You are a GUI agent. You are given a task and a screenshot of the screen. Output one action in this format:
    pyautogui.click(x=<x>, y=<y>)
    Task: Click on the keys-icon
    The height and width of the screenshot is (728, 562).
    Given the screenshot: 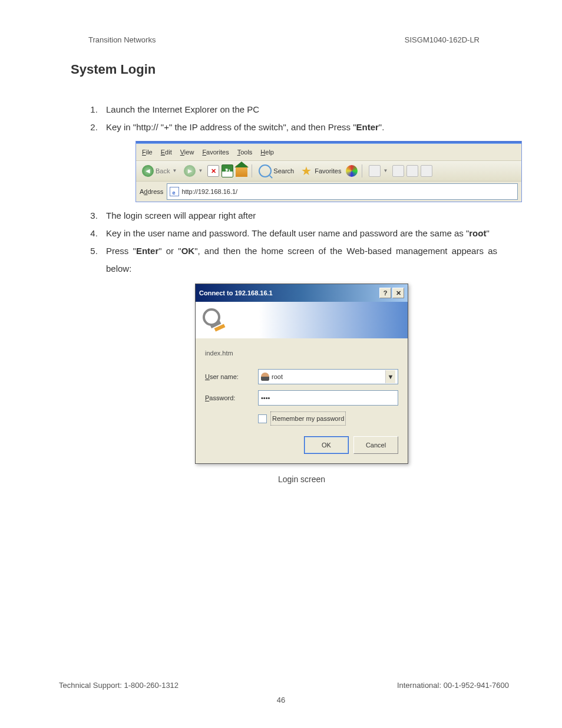 What is the action you would take?
    pyautogui.click(x=214, y=320)
    